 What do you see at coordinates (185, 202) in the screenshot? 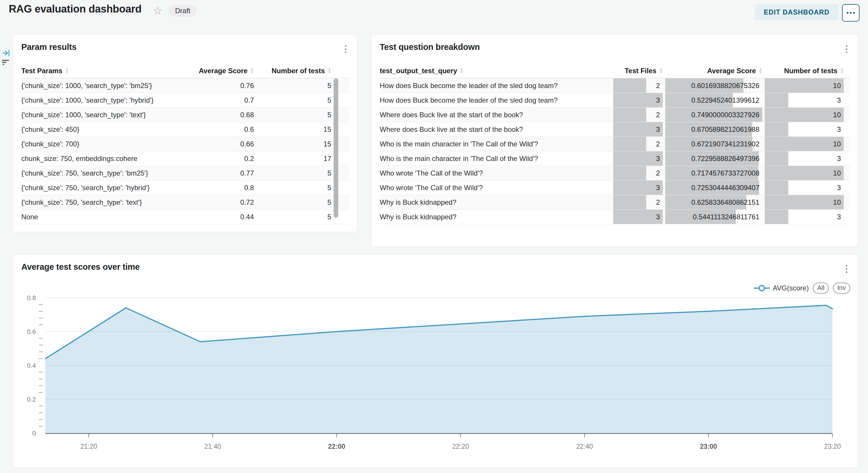
I see `table-row: {'chunk_size': 750, 'search_type': 'text…` at bounding box center [185, 202].